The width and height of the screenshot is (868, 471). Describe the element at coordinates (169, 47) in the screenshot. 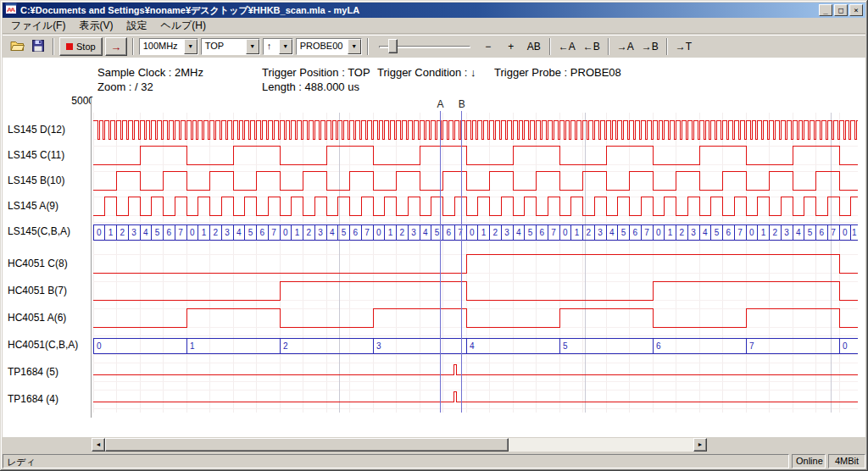

I see `sample-clock-select: 100MHz ▼` at that location.